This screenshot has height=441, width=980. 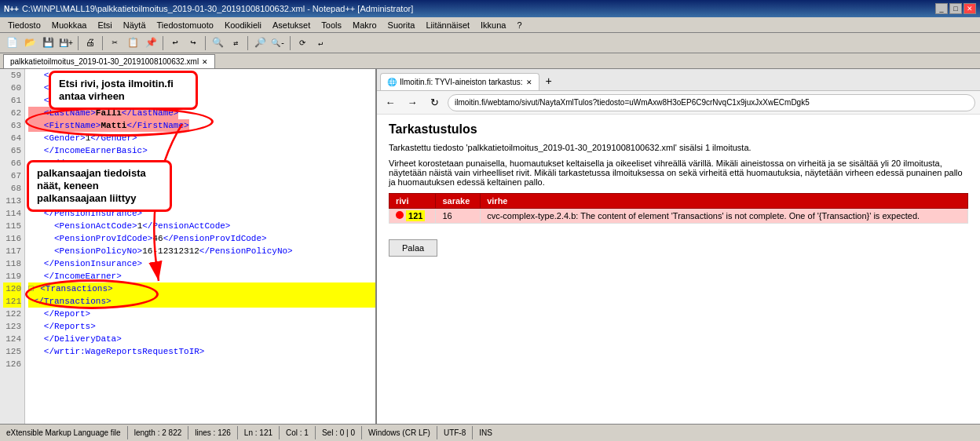 What do you see at coordinates (291, 25) in the screenshot?
I see `menu-asetukset: Asetukset` at bounding box center [291, 25].